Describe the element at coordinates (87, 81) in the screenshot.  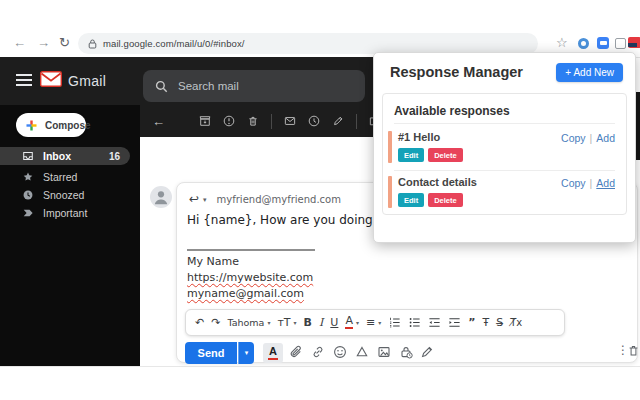
I see `gmail-logo-text: Gmail` at that location.